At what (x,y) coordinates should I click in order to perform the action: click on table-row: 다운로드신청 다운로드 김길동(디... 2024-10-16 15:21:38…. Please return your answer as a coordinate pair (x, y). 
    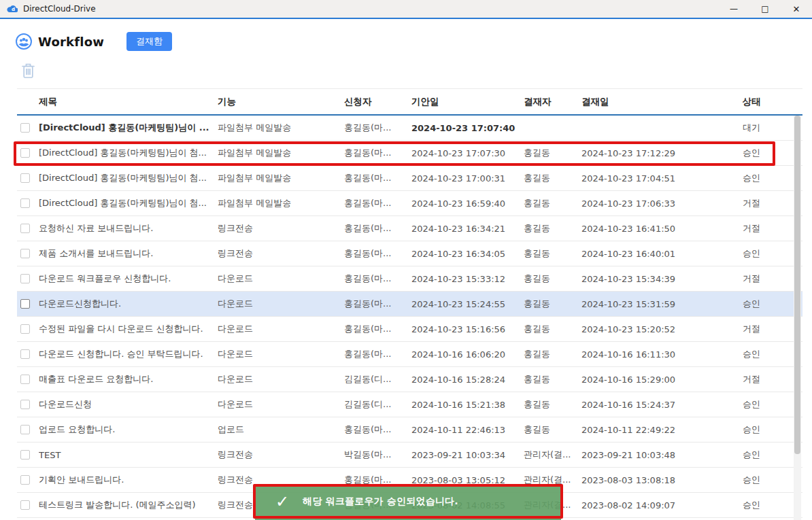
    Looking at the image, I should click on (409, 405).